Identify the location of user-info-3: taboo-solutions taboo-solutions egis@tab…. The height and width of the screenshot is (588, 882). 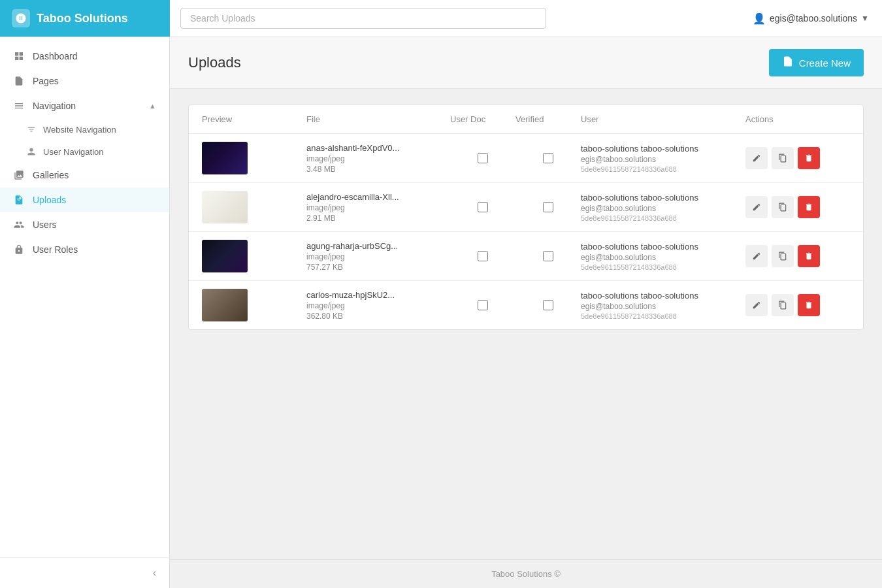
(663, 256).